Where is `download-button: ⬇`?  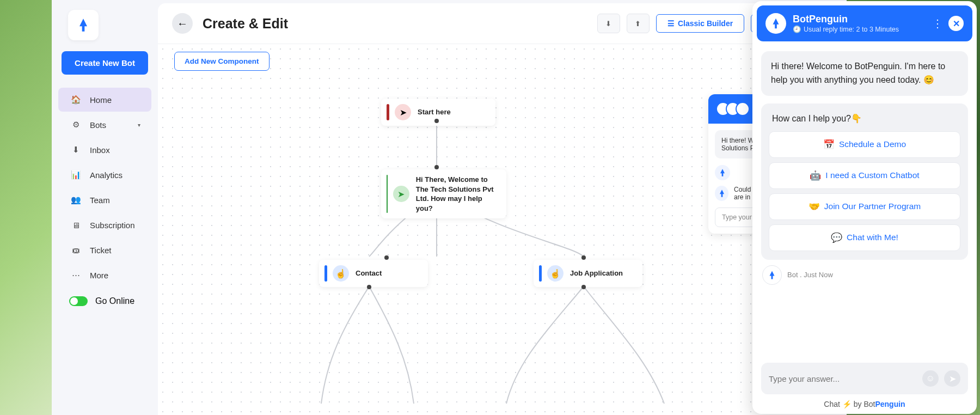
download-button: ⬇ is located at coordinates (609, 23).